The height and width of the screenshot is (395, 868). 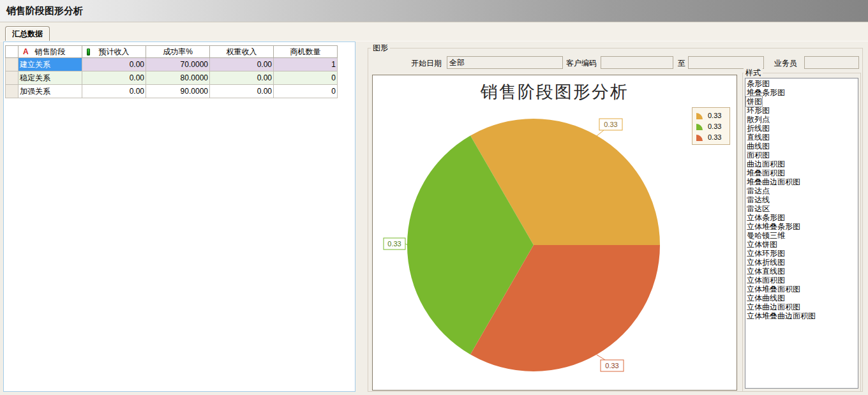 What do you see at coordinates (50, 92) in the screenshot?
I see `cell-stage: 加强关系` at bounding box center [50, 92].